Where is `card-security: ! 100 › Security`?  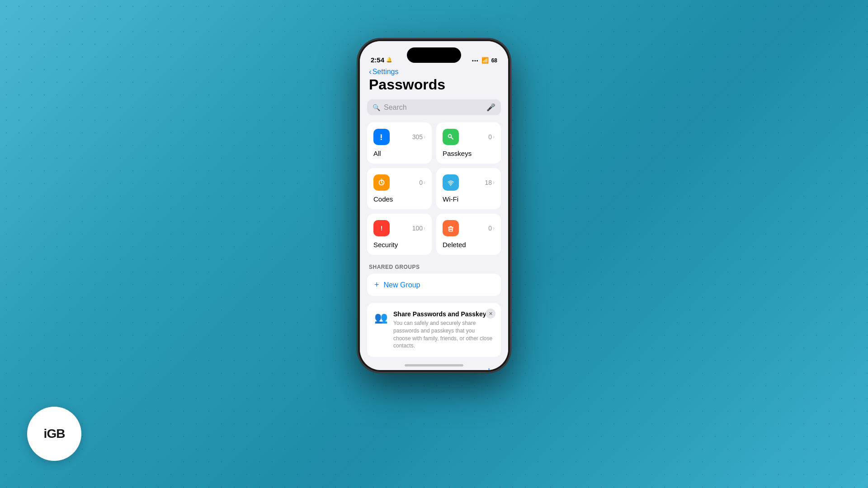 card-security: ! 100 › Security is located at coordinates (400, 234).